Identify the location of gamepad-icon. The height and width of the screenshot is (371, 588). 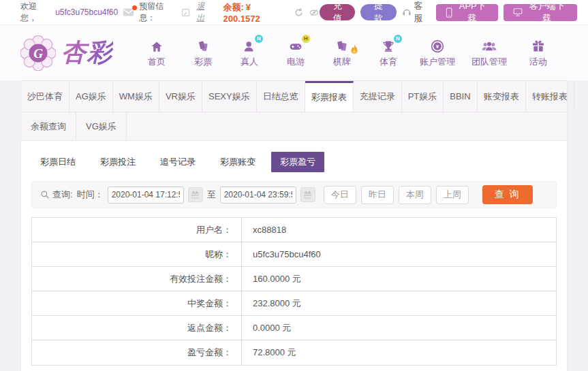
(296, 46).